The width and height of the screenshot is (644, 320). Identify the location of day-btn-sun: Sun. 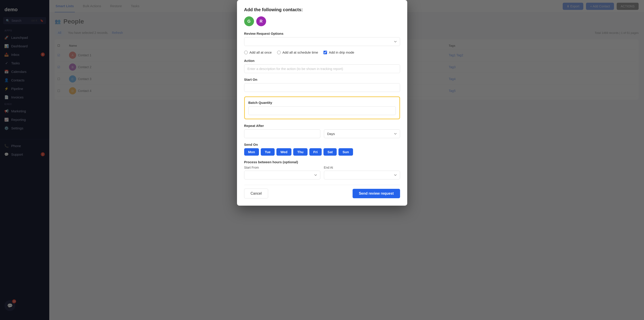
(346, 152).